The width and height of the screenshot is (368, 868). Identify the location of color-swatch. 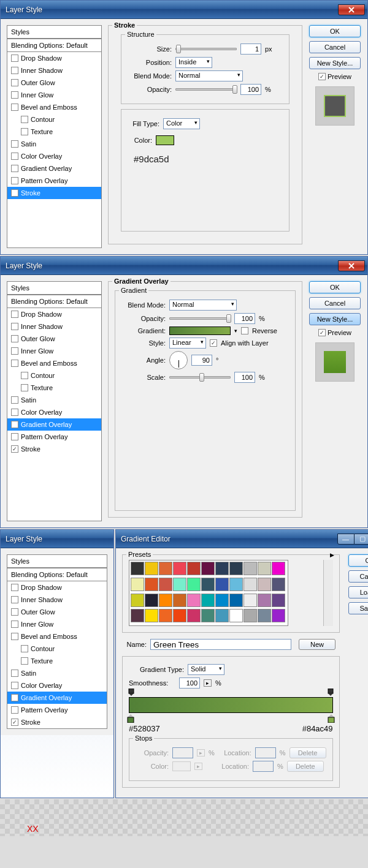
(165, 140).